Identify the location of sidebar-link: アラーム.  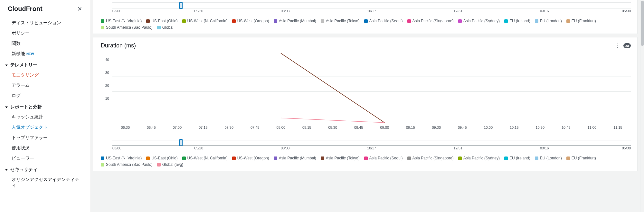
(45, 86).